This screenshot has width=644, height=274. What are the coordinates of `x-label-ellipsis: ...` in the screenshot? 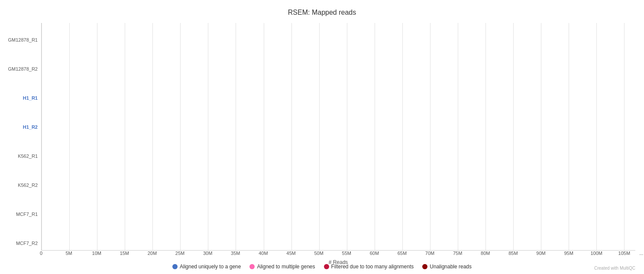 It's located at (641, 253).